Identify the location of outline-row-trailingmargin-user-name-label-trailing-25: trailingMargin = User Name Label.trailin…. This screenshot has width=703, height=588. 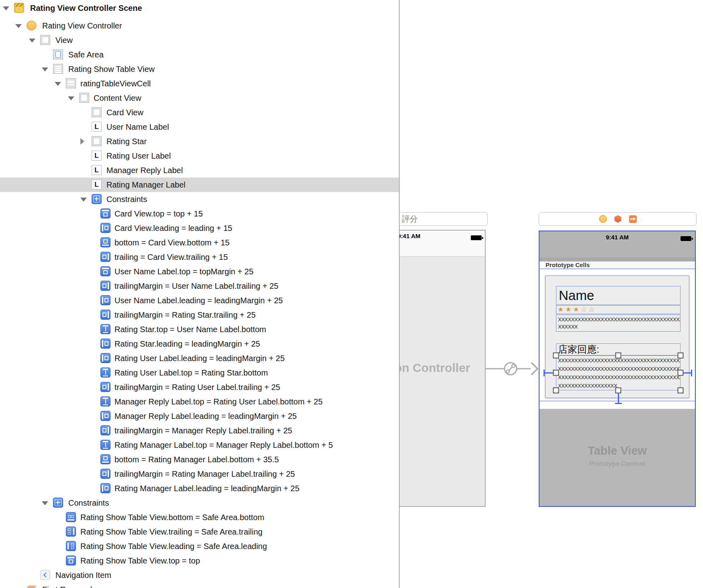
(199, 286).